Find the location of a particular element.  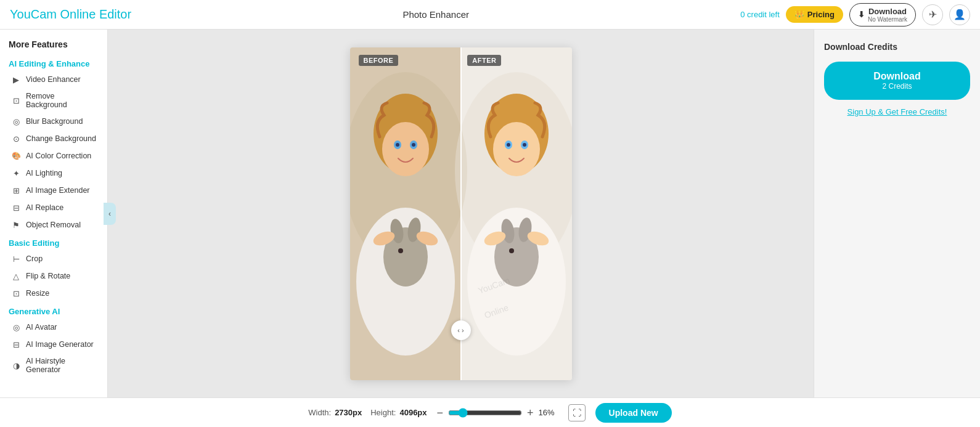

logo-text: YouCam is located at coordinates (33, 14).